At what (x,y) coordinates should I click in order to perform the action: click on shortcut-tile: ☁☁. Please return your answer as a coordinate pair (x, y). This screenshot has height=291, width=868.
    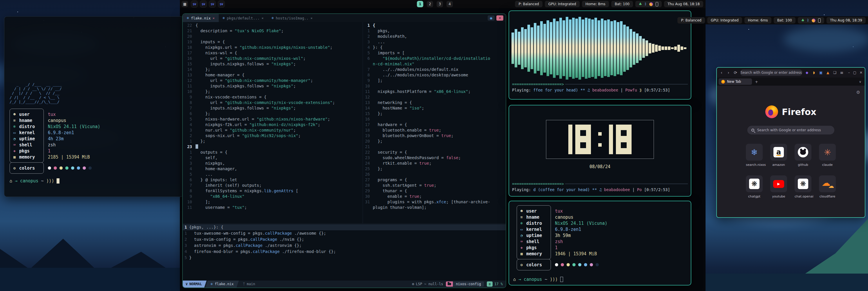
    Looking at the image, I should click on (827, 184).